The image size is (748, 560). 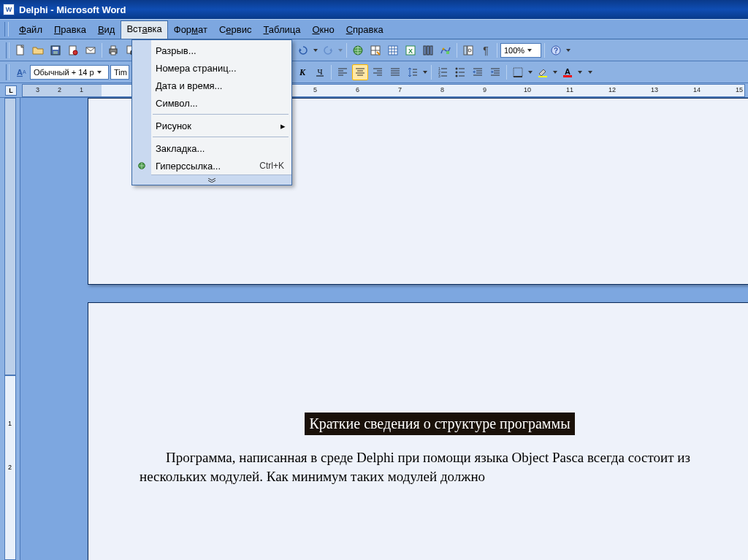 I want to click on borders-button, so click(x=518, y=72).